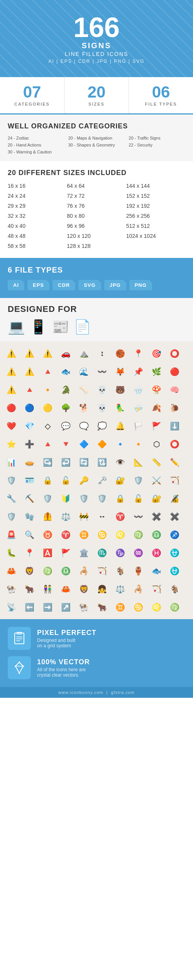  I want to click on stat-sizes: 20 SIZES, so click(96, 95).